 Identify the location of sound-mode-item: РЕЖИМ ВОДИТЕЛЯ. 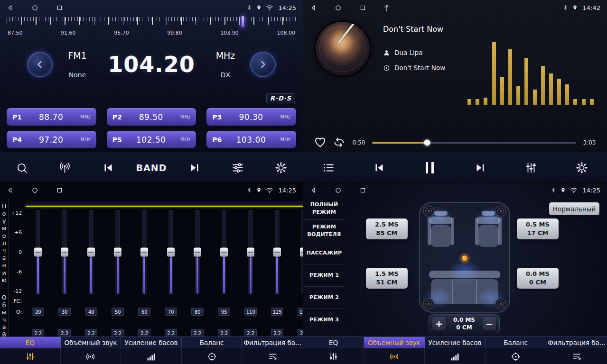
(324, 231).